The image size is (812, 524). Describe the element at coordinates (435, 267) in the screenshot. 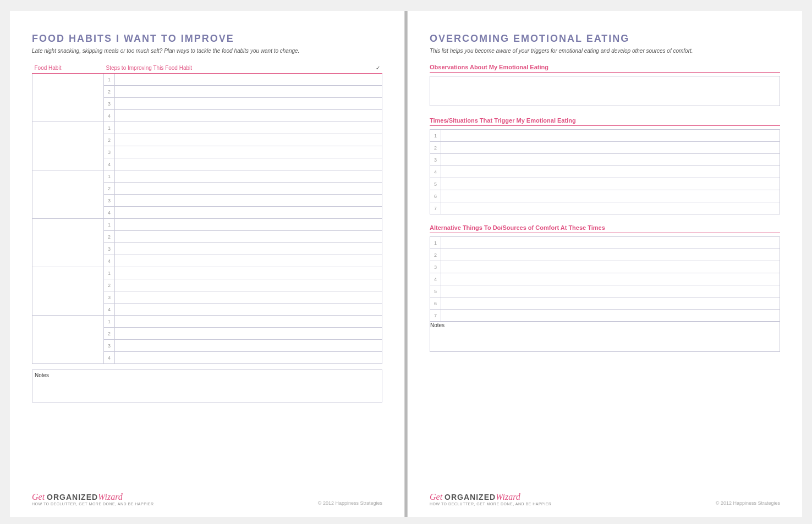

I see `item-number: 3` at that location.